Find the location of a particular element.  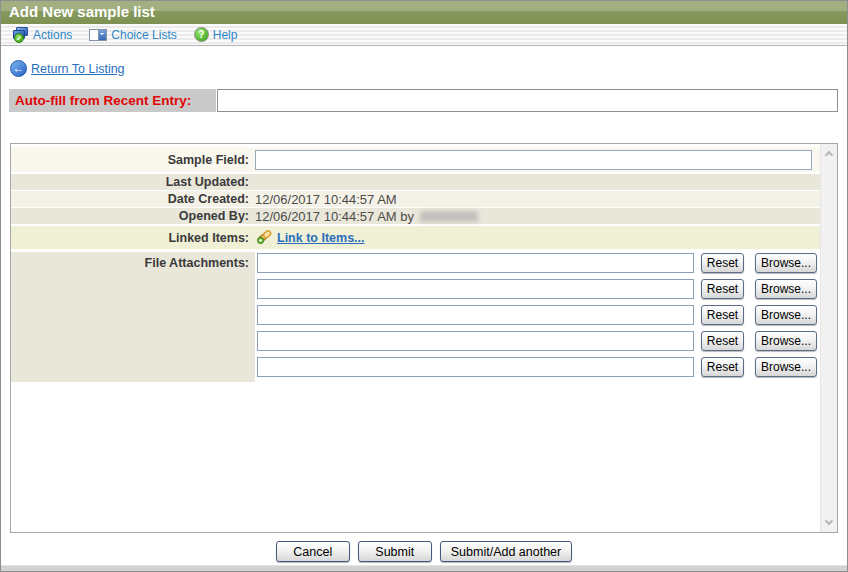

date-created-row: Date Created: 12/06/2017 10:44:57 AM is located at coordinates (416, 199).